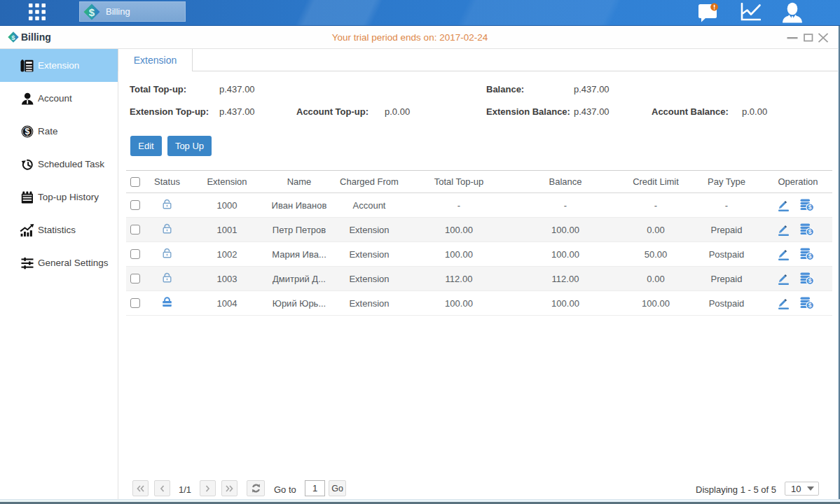 The height and width of the screenshot is (504, 840). What do you see at coordinates (459, 182) in the screenshot?
I see `column-header-total-topup: Total Top-up` at bounding box center [459, 182].